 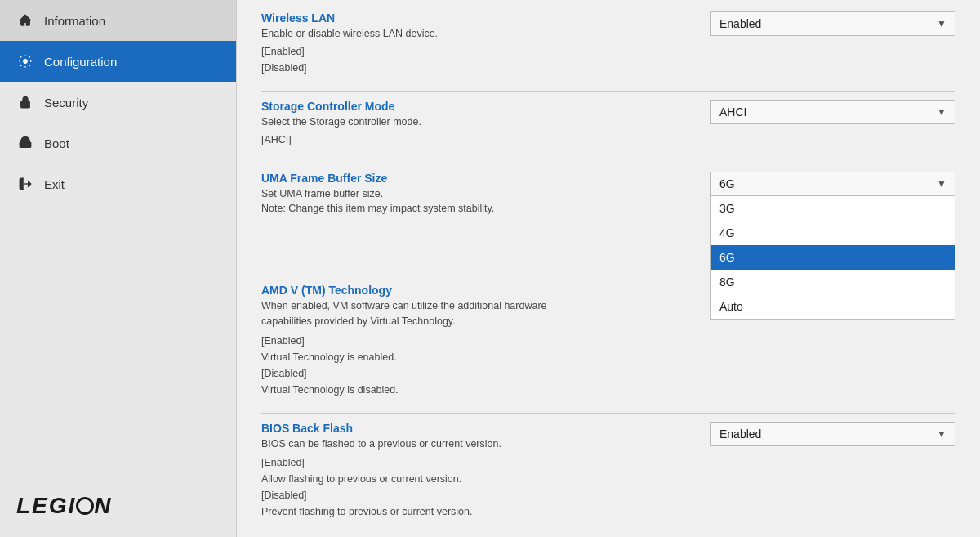 What do you see at coordinates (833, 184) in the screenshot?
I see `uma-frame-control: 6G ▼ 3G 4G 6G 8G Auto` at bounding box center [833, 184].